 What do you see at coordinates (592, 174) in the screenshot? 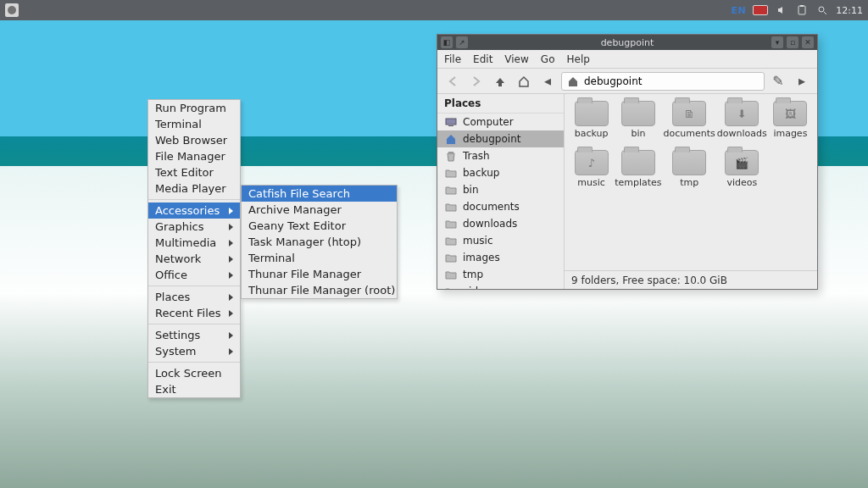
I see `folder-music: ♪music` at bounding box center [592, 174].